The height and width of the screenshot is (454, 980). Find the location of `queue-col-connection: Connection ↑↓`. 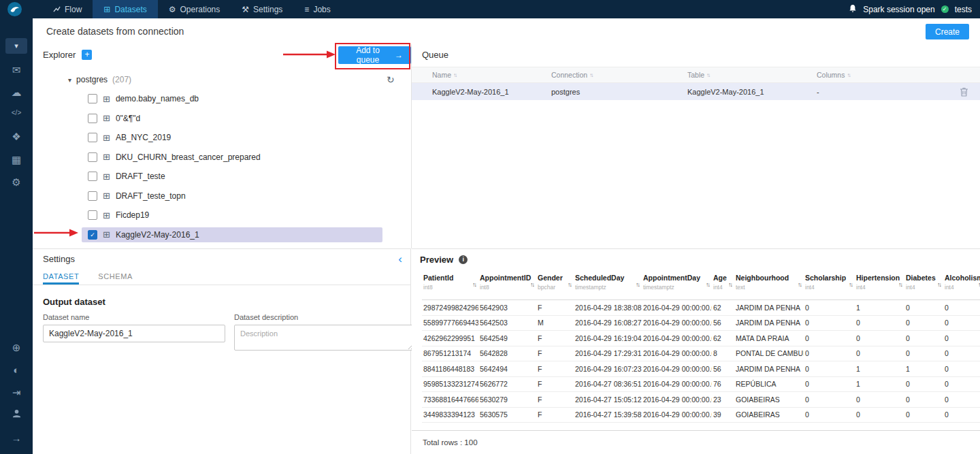

queue-col-connection: Connection ↑↓ is located at coordinates (619, 75).